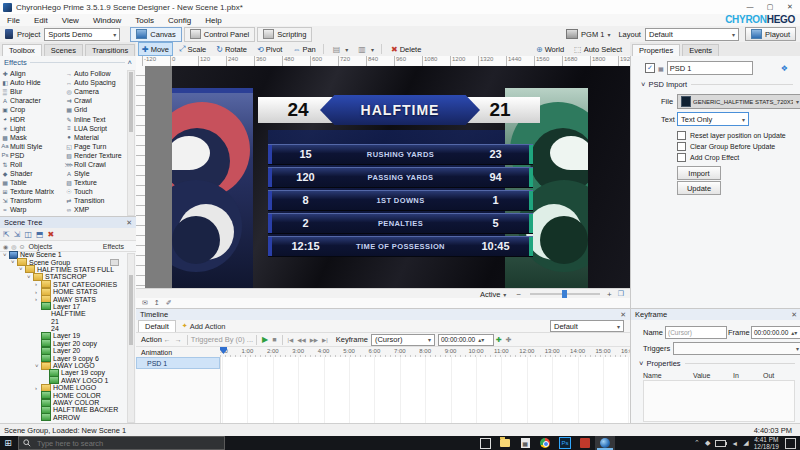  I want to click on effect-render-texture: ▧Render Texture, so click(96, 156).